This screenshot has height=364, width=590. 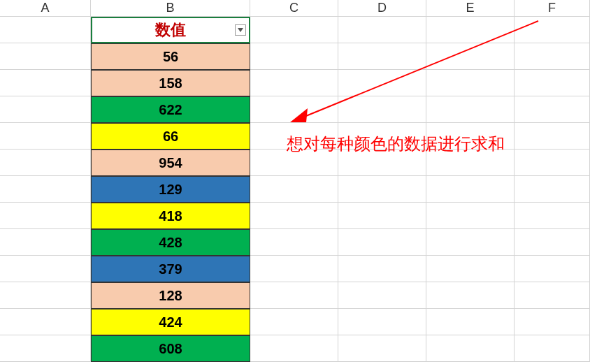 I want to click on data-cell: 56, so click(x=171, y=57).